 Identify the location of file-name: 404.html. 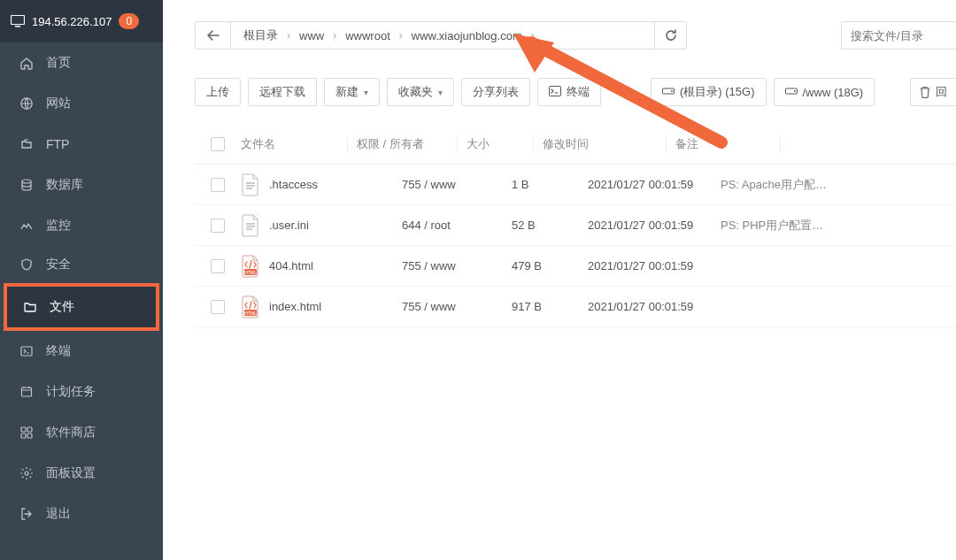
(291, 265).